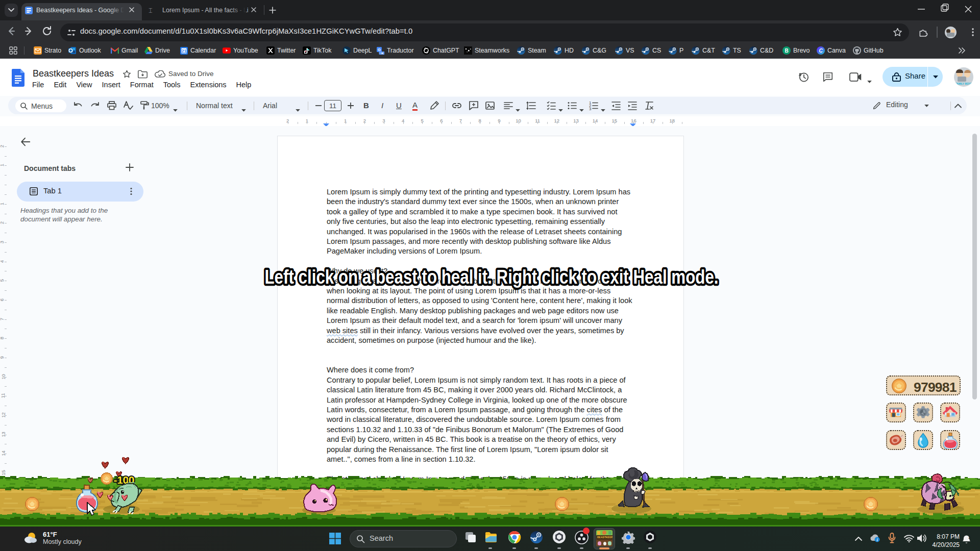  What do you see at coordinates (590, 109) in the screenshot?
I see `svg-text: 3` at bounding box center [590, 109].